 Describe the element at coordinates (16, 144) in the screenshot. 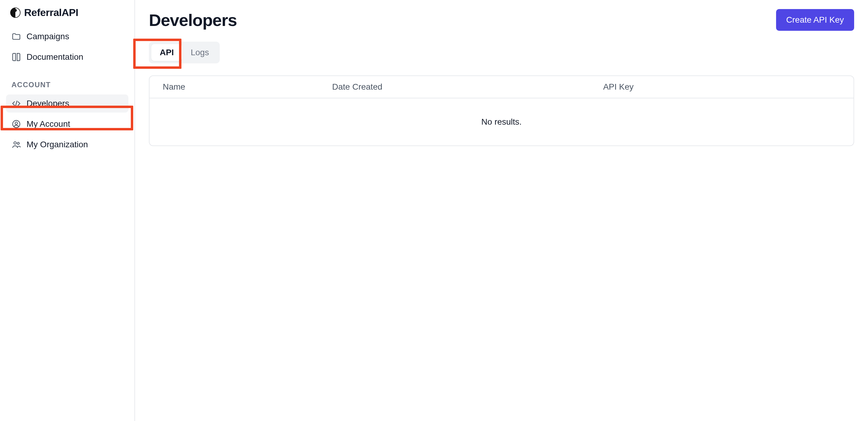

I see `users-icon` at that location.